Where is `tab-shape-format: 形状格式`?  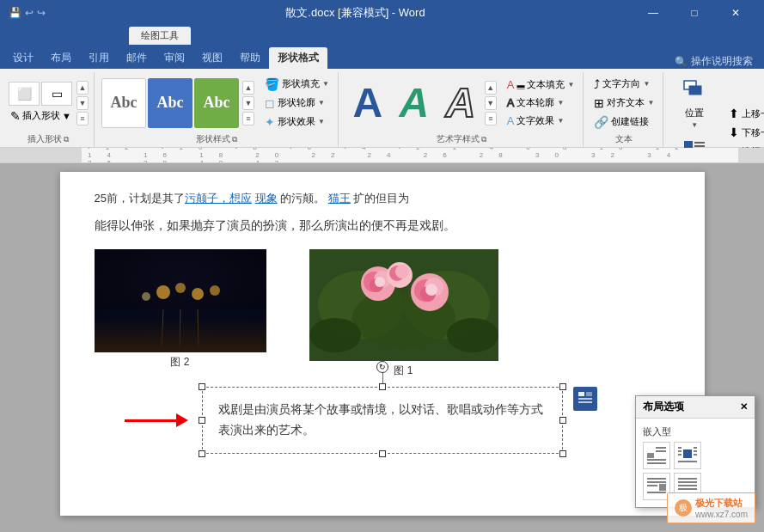
tab-shape-format: 形状格式 is located at coordinates (298, 58).